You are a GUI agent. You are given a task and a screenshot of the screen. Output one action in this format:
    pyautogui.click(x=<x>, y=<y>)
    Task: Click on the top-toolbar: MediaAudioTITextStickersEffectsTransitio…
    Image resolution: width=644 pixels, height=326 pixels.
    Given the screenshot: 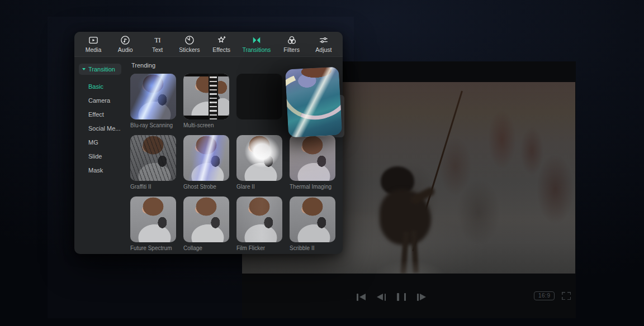 What is the action you would take?
    pyautogui.click(x=209, y=45)
    